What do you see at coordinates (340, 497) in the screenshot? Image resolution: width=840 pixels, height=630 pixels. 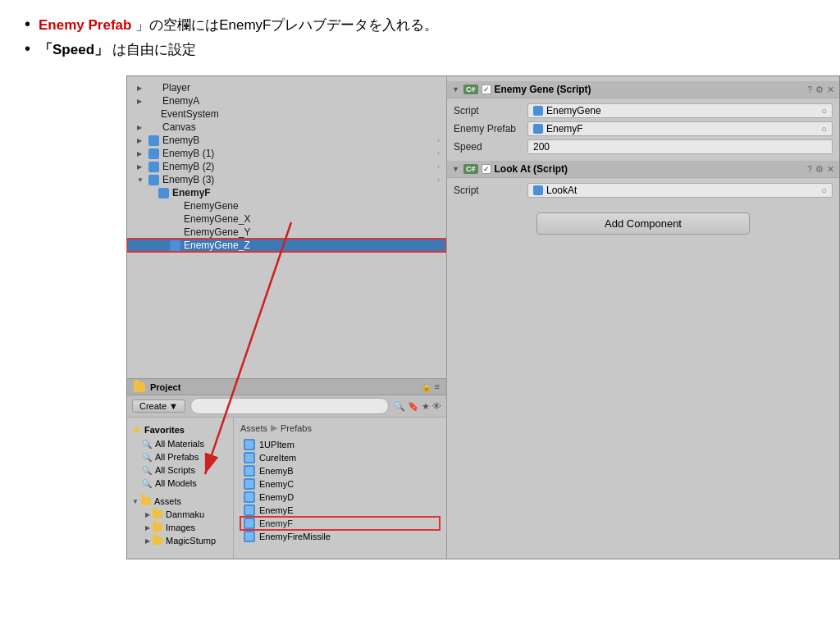 I see `file-item: EnemyD` at bounding box center [340, 497].